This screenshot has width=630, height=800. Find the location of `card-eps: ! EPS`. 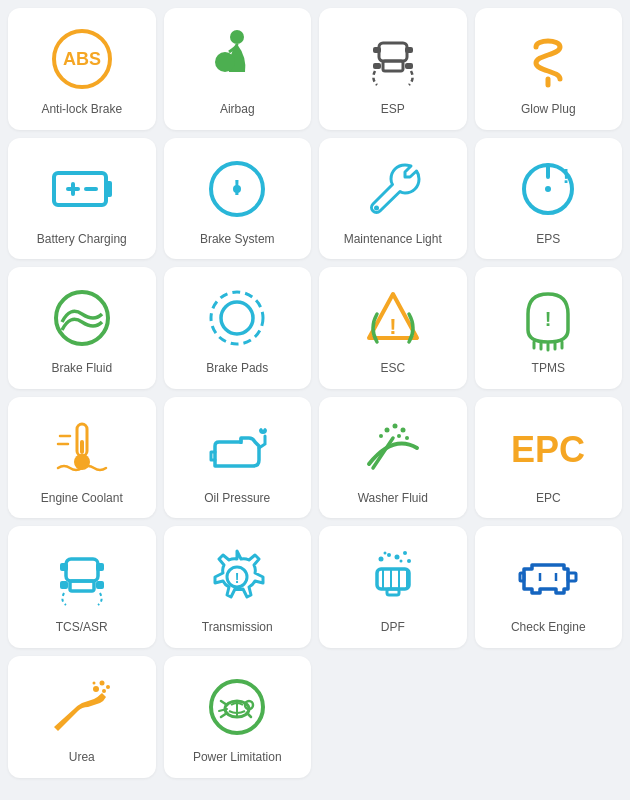

card-eps: ! EPS is located at coordinates (549, 199).